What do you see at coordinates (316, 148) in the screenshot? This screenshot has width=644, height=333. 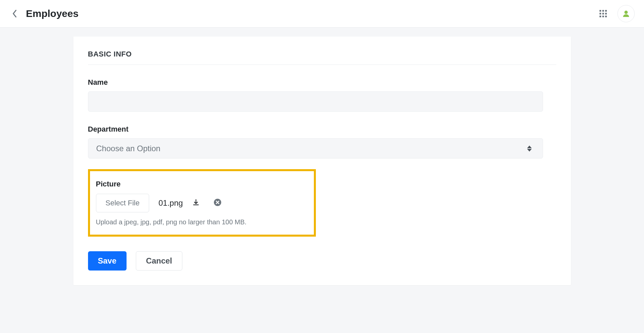 I see `department-select: Choose an Option` at bounding box center [316, 148].